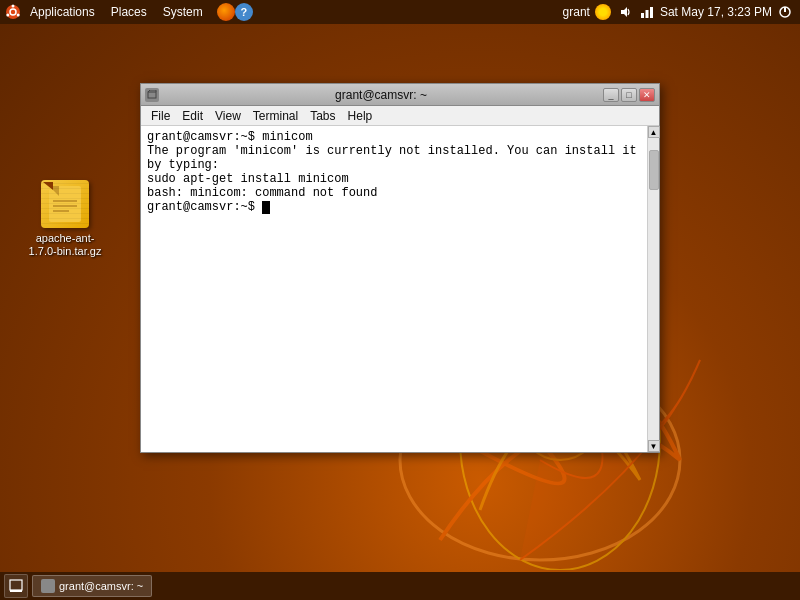  What do you see at coordinates (653, 289) in the screenshot?
I see `terminal-scrollbar: ▲ ▼` at bounding box center [653, 289].